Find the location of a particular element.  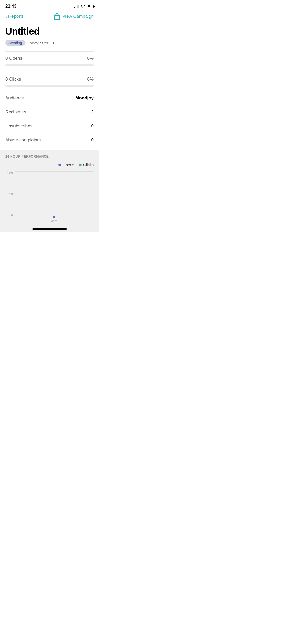

legend-opens: Opens is located at coordinates (66, 165).